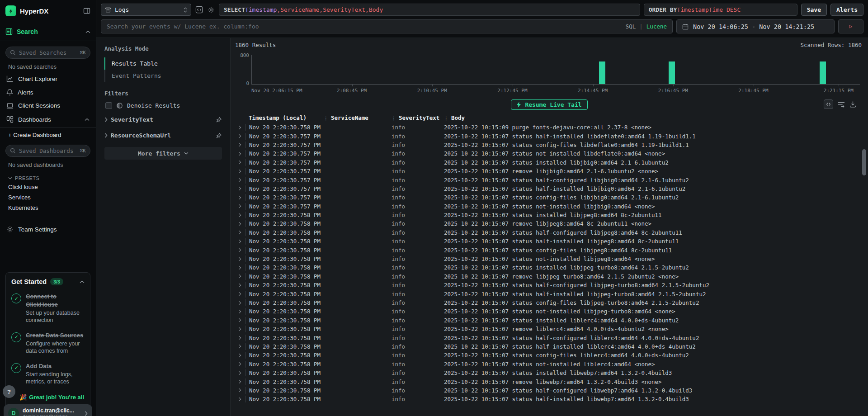 Image resolution: width=868 pixels, height=416 pixels. I want to click on event-search-input: Search your events w/ Lucene ex. column:…, so click(387, 26).